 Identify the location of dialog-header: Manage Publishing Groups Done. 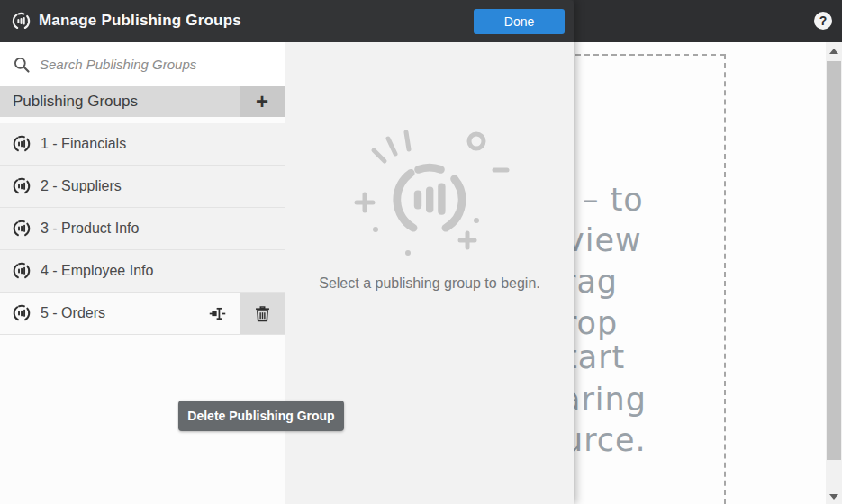
(286, 22).